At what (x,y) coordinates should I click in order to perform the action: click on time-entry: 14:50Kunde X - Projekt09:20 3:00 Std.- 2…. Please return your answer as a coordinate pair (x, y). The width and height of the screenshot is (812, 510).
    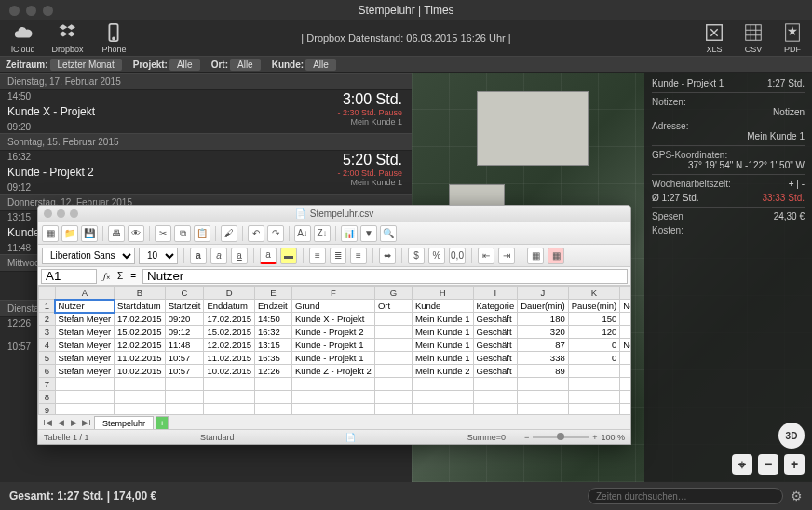
    Looking at the image, I should click on (206, 112).